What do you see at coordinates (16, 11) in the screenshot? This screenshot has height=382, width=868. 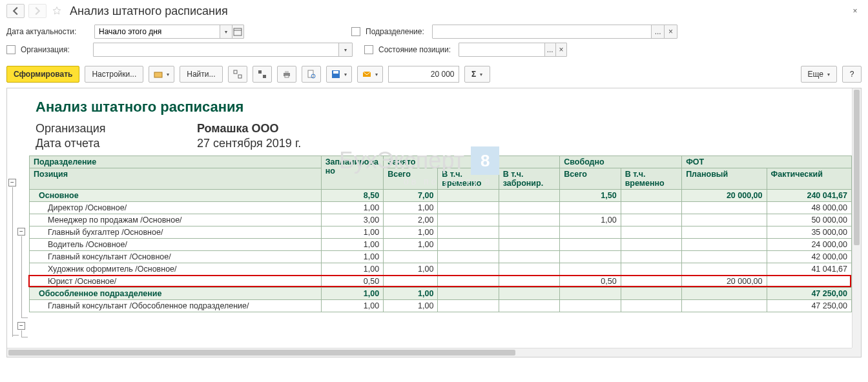 I see `arrow-left-icon` at bounding box center [16, 11].